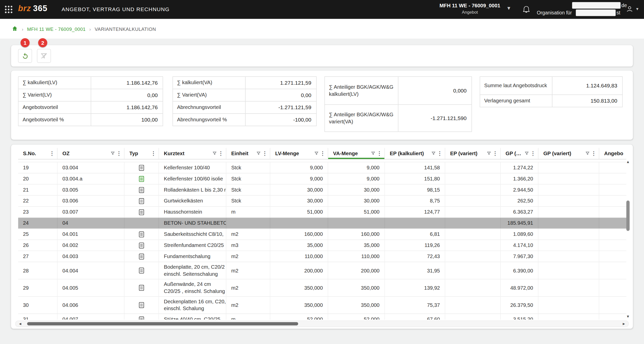  I want to click on cell-einheit: m3, so click(248, 245).